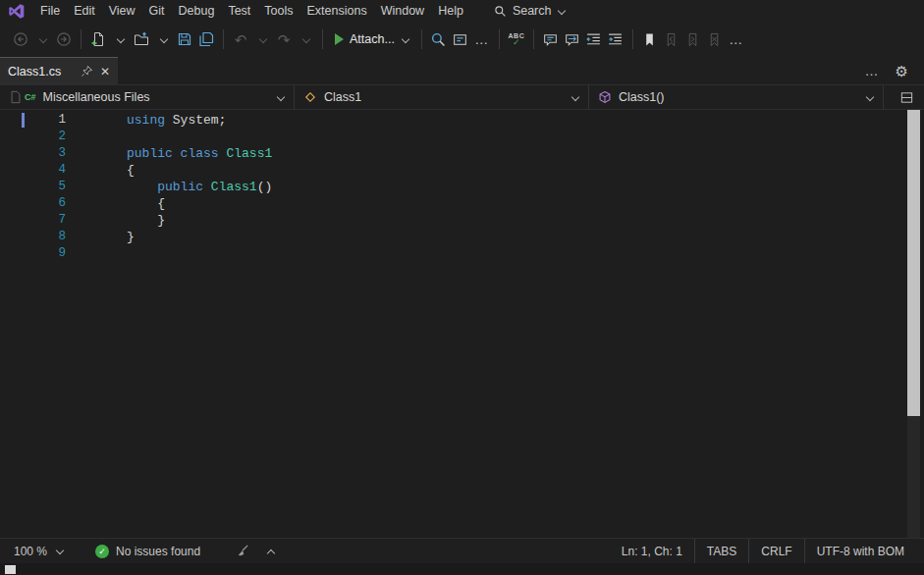 The width and height of the screenshot is (924, 575). Describe the element at coordinates (33, 204) in the screenshot. I see `line-number: 6` at that location.